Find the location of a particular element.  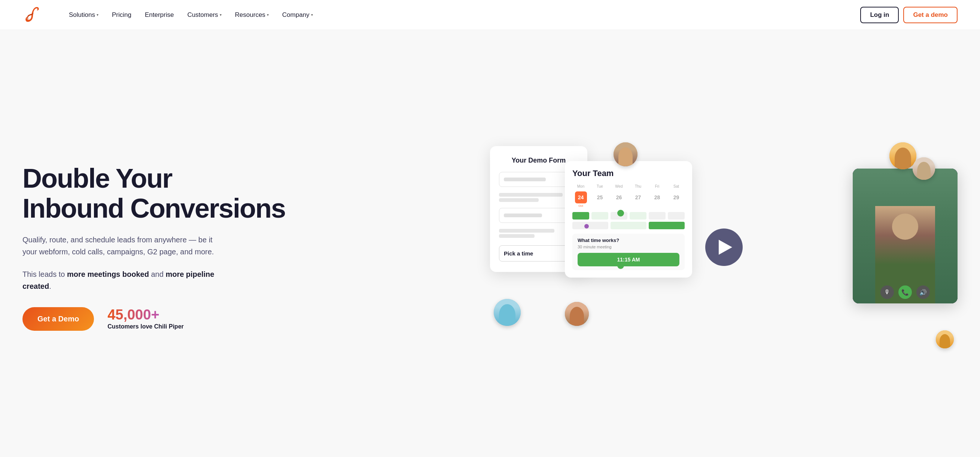

video-call-card: 🎙 📞 🔊 is located at coordinates (905, 236).